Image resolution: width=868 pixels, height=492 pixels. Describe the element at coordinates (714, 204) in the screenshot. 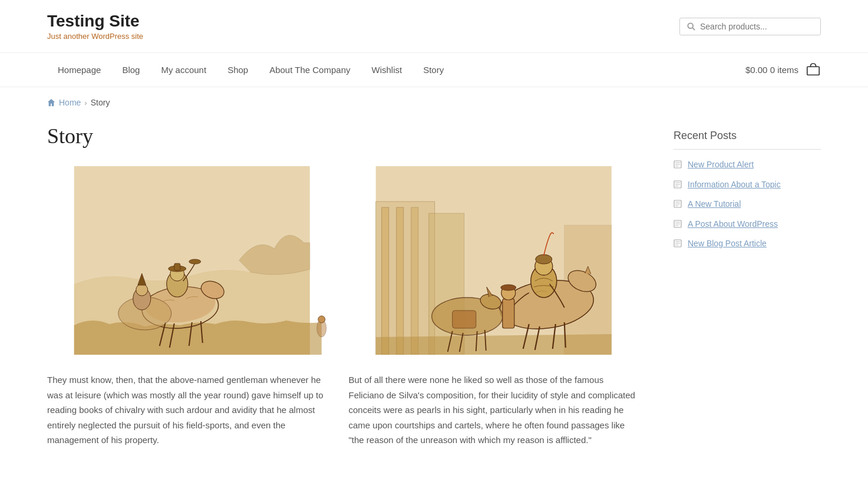

I see `post-link-3: A New Tutorial` at that location.